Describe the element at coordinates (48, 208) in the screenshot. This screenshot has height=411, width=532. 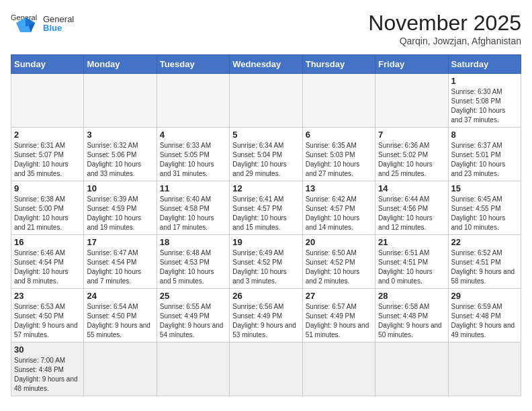
I see `calendar-day-cell: 9Sunrise: 6:38 AM Sunset: 5:00 PM Daylig…` at that location.